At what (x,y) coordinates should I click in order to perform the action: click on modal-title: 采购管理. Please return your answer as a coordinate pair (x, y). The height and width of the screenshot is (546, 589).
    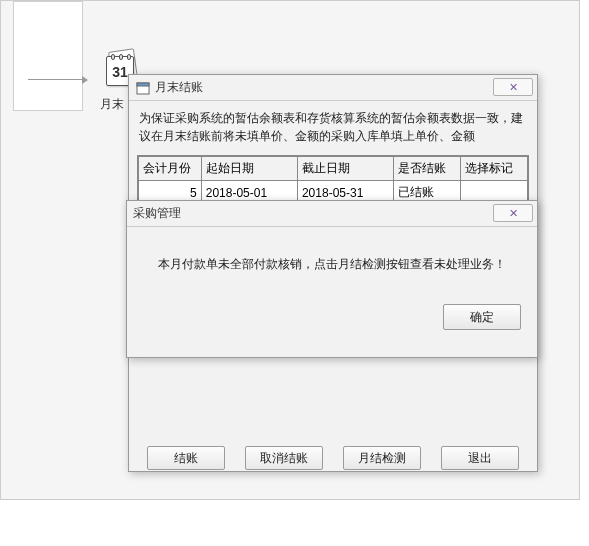
    Looking at the image, I should click on (157, 214).